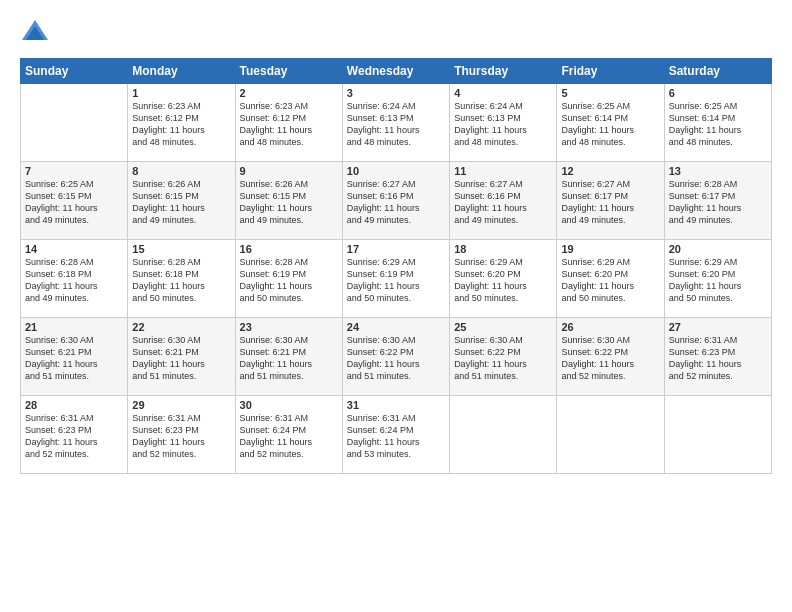  What do you see at coordinates (182, 201) in the screenshot?
I see `calendar-cell: 8Sunrise: 6:26 AM Sunset: 6:15 PM Daylig…` at bounding box center [182, 201].